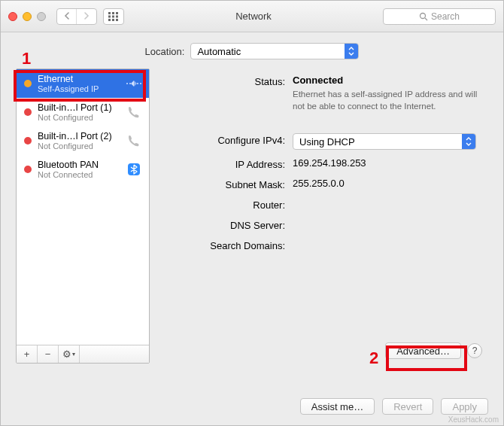  What do you see at coordinates (134, 169) in the screenshot?
I see `bluetooth-icon` at bounding box center [134, 169].